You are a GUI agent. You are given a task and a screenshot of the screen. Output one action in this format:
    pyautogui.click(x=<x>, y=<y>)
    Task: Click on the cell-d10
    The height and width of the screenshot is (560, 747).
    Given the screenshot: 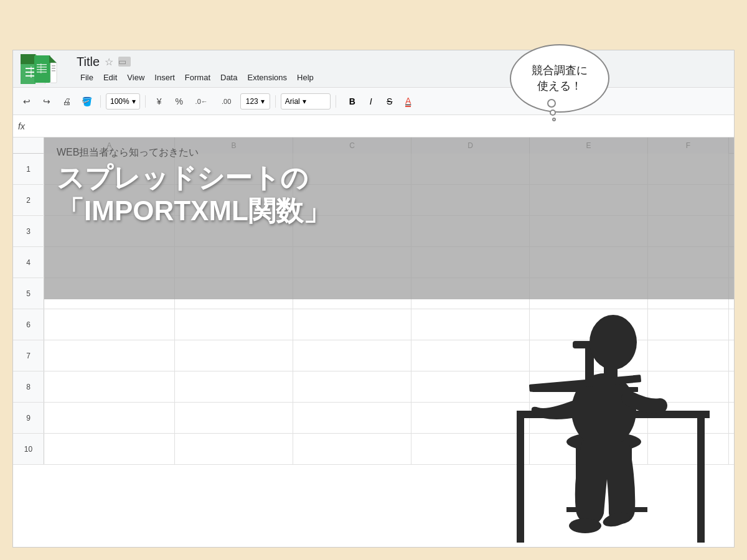 What is the action you would take?
    pyautogui.click(x=471, y=449)
    